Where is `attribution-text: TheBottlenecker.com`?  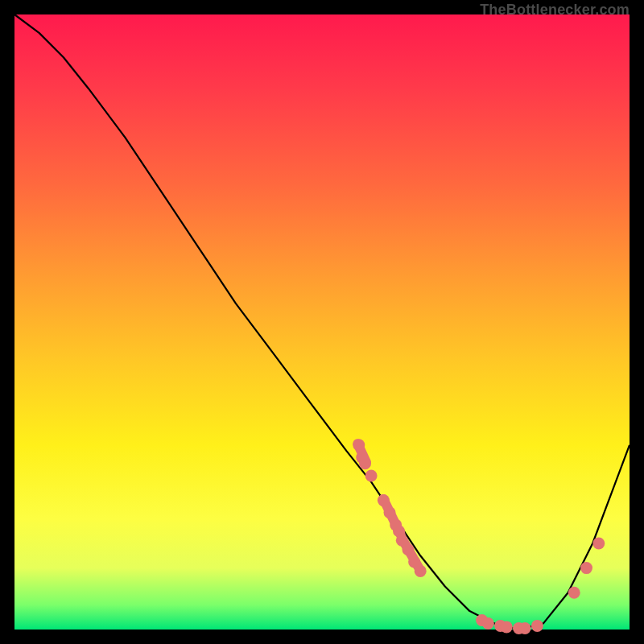 attribution-text: TheBottlenecker.com is located at coordinates (555, 10).